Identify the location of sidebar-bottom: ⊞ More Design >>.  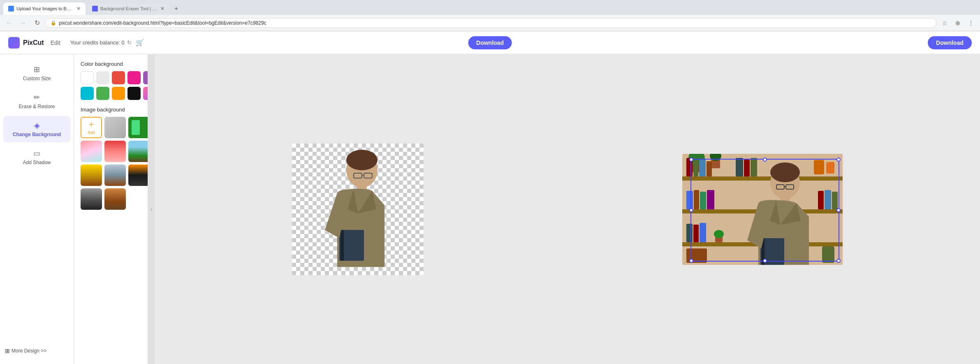
(37, 351).